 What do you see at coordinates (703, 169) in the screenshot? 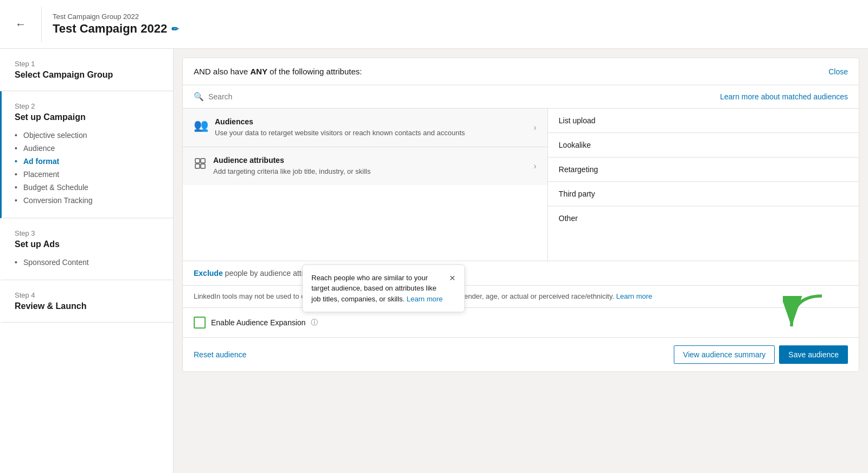
I see `sub-items-list: List upload Lookalike Retargeting Third …` at bounding box center [703, 169].